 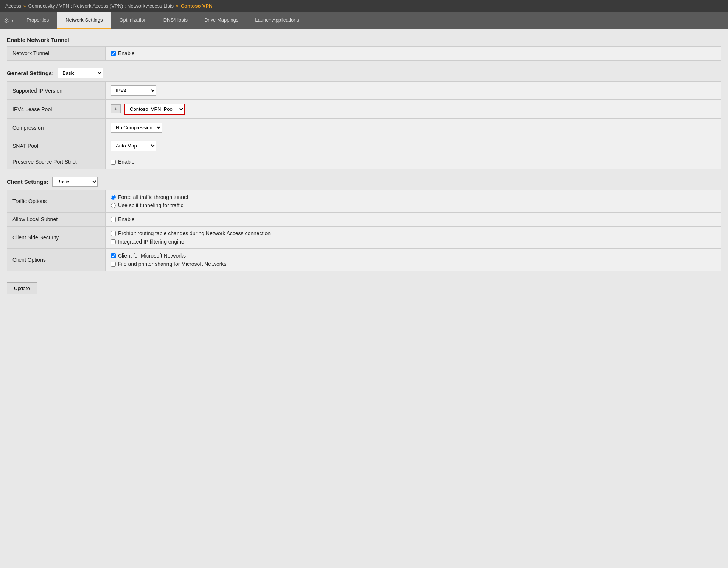 What do you see at coordinates (38, 20) in the screenshot?
I see `tab-properties: Properties` at bounding box center [38, 20].